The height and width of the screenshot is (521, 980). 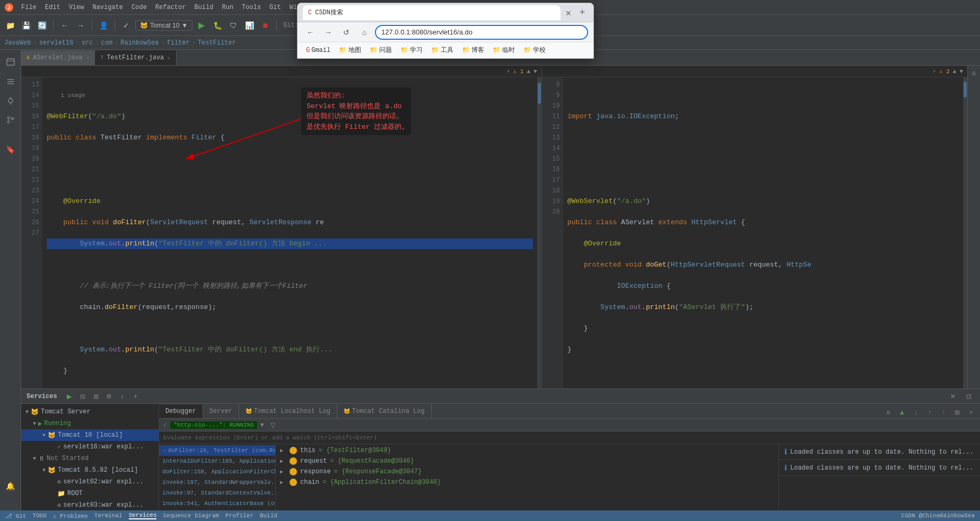 I want to click on browser-reload-btn: ↺, so click(x=346, y=32).